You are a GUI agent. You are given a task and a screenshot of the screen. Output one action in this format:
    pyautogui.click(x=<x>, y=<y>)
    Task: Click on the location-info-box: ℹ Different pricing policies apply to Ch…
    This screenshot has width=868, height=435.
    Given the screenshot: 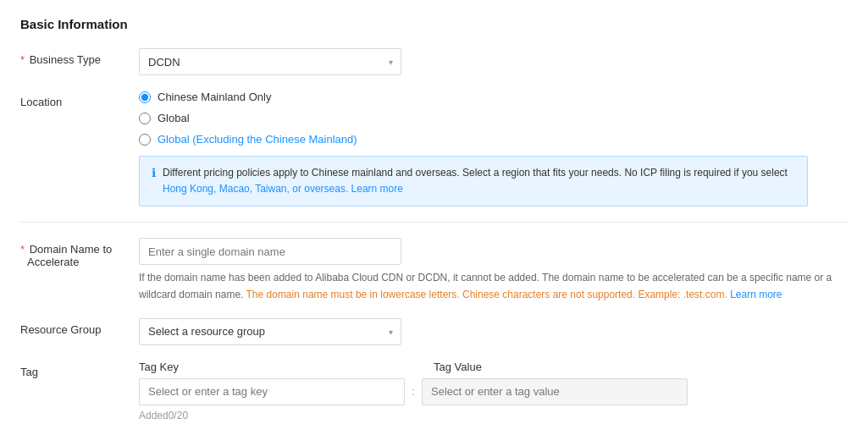 What is the action you would take?
    pyautogui.click(x=473, y=181)
    